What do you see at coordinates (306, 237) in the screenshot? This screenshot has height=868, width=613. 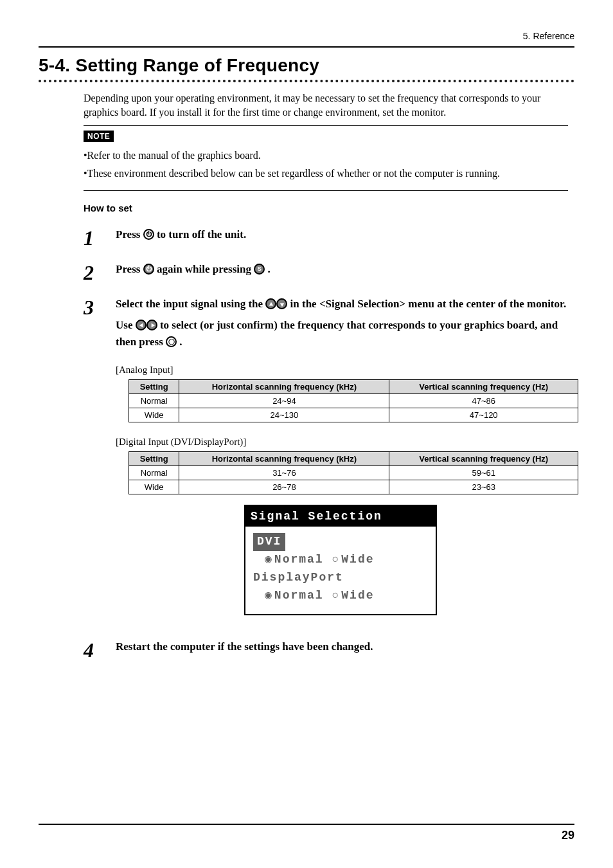 I see `step-1: 1 Press ⏻ to turn off the unit.` at bounding box center [306, 237].